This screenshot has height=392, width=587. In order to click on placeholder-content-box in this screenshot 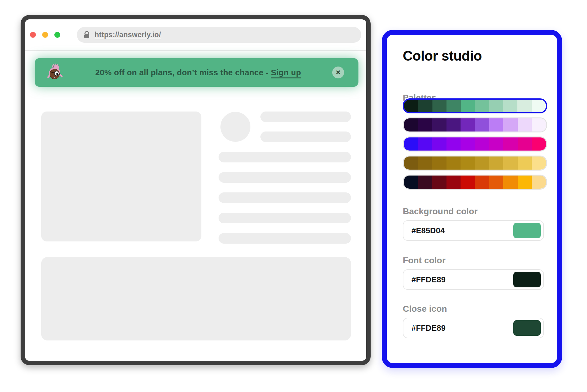, I will do `click(196, 299)`.